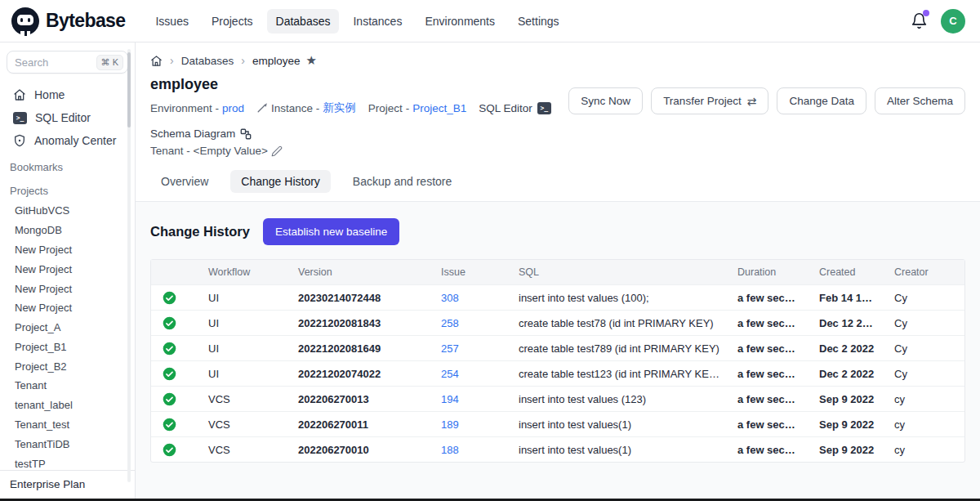 This screenshot has height=501, width=980. Describe the element at coordinates (67, 163) in the screenshot. I see `bookmarks-section-label: Bookmarks` at that location.